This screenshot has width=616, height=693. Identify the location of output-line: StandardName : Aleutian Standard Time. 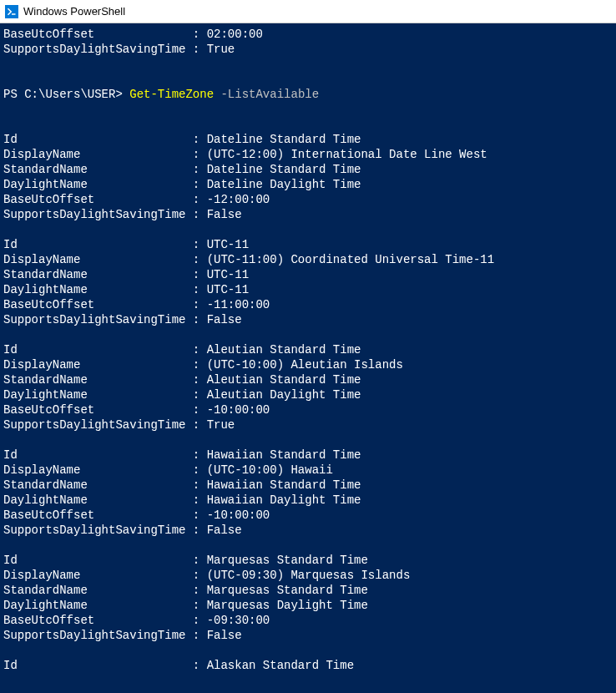
(308, 380).